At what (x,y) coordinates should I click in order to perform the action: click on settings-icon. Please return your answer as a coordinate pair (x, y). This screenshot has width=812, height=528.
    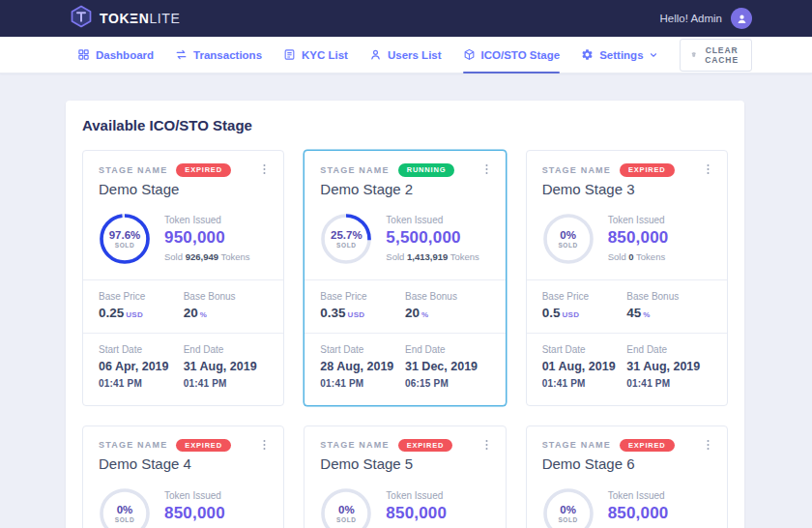
    Looking at the image, I should click on (588, 54).